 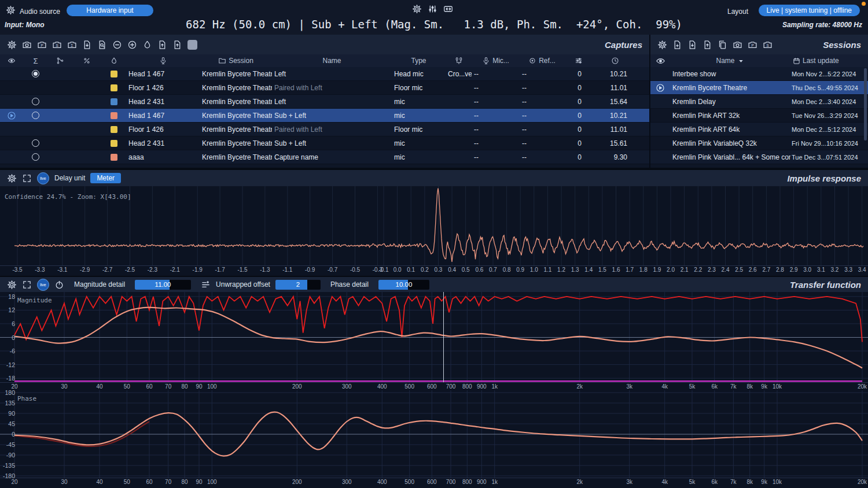 What do you see at coordinates (759, 88) in the screenshot?
I see `session-row: Kremlin Bycetre TheatreThu Dec 5...49:55…` at bounding box center [759, 88].